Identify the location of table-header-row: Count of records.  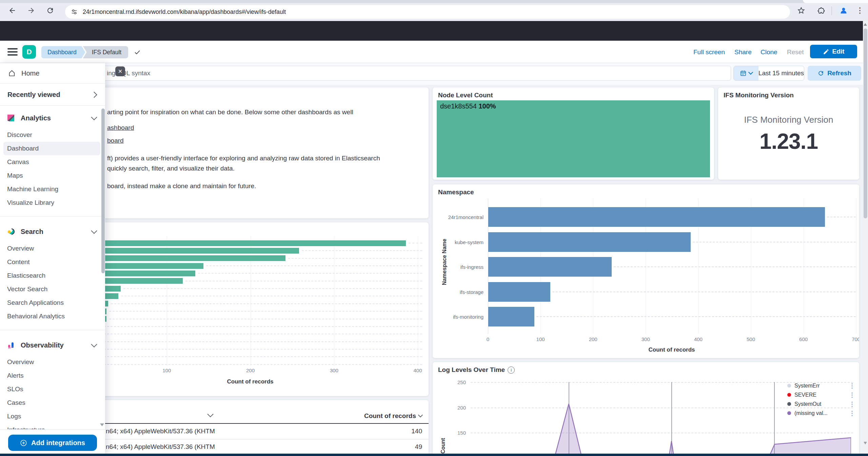
(264, 416).